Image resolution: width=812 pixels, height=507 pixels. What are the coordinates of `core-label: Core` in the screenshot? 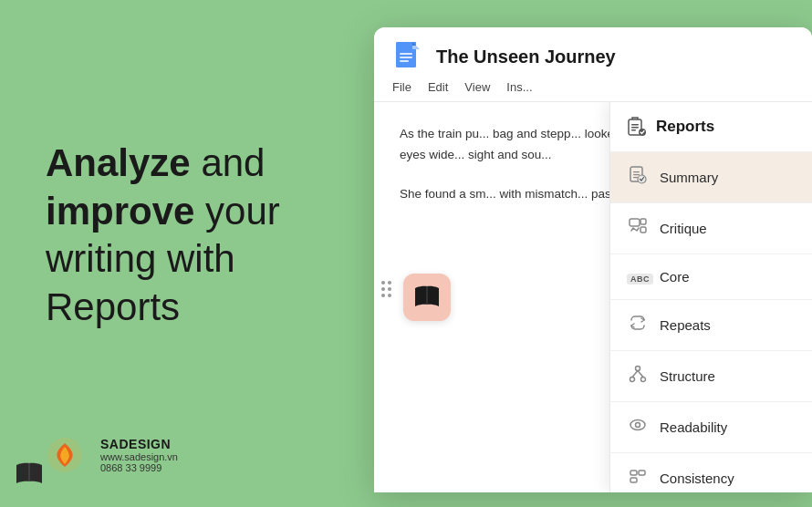 It's located at (675, 277).